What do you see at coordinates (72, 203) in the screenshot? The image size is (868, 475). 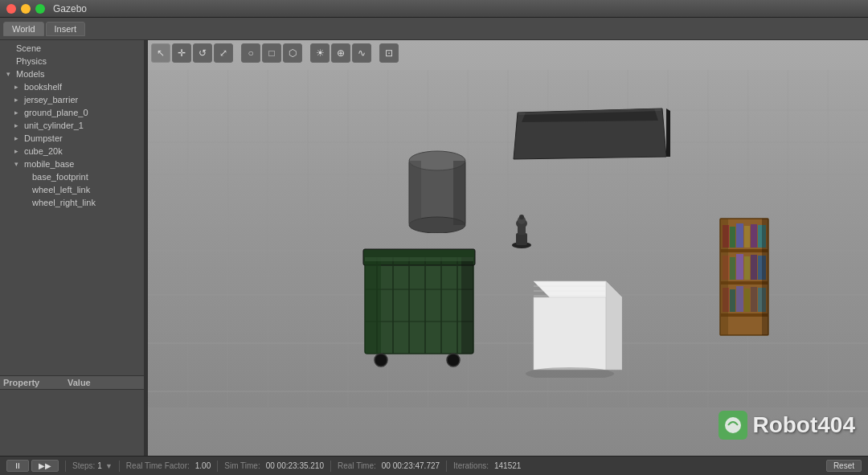 I see `sidebar-item-wheel_right_link: wheel_right_link` at bounding box center [72, 203].